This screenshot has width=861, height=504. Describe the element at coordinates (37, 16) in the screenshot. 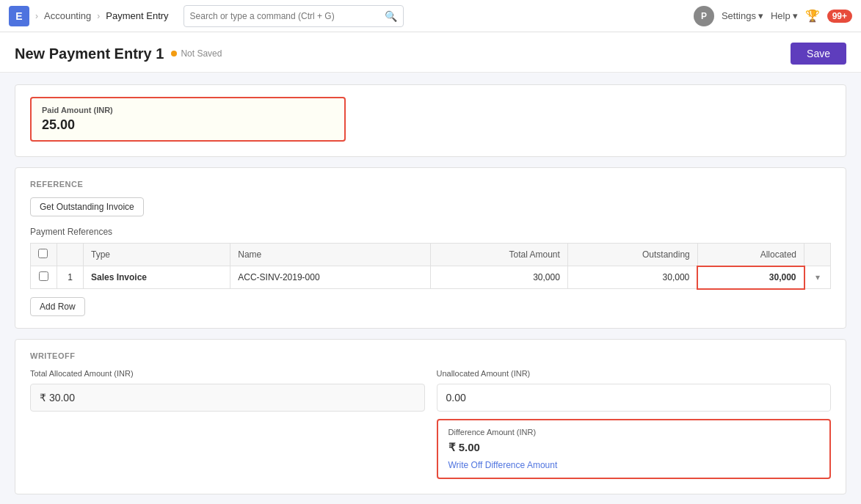

I see `breadcrumb-sep-1: ›` at that location.